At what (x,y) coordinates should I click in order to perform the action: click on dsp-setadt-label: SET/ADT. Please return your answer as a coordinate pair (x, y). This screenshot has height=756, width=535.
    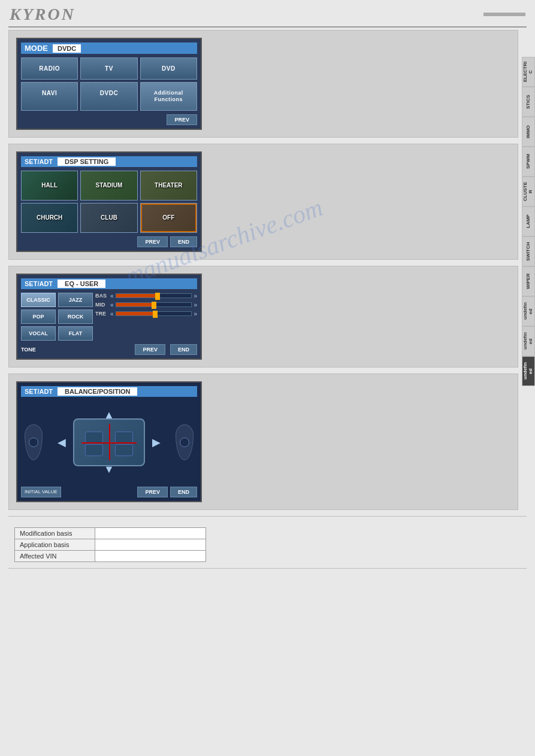
    Looking at the image, I should click on (38, 162).